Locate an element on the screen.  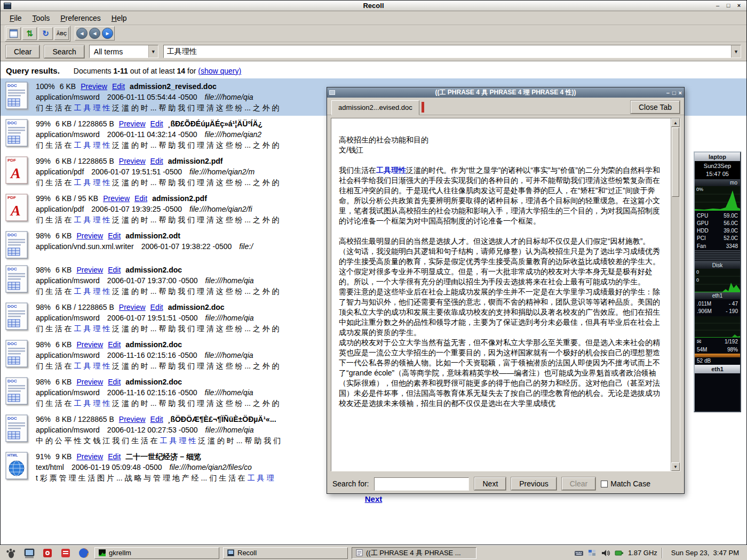
tray-divider is located at coordinates (662, 553).